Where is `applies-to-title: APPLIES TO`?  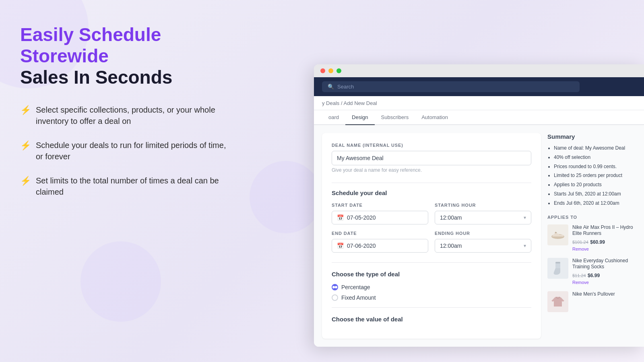
applies-to-title: APPLIES TO is located at coordinates (592, 217).